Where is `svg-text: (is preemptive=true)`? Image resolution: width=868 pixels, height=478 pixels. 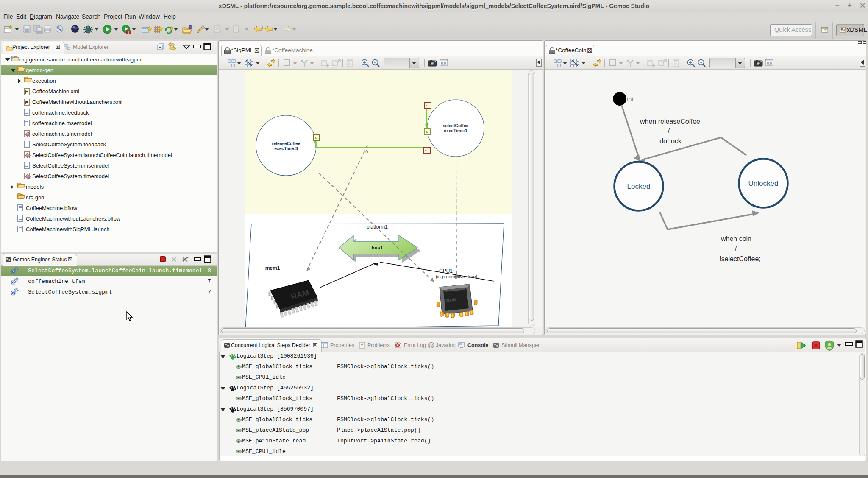 svg-text: (is preemptive=true) is located at coordinates (456, 277).